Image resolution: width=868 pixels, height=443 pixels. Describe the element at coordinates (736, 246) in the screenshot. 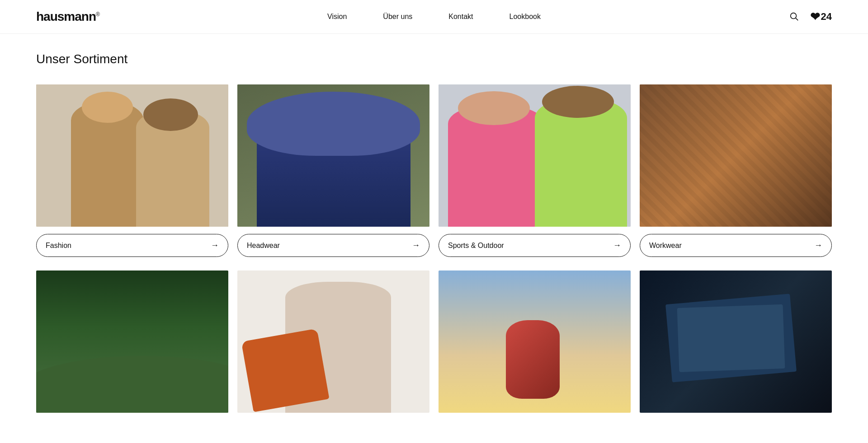

I see `workwear-button: Workwear →` at that location.